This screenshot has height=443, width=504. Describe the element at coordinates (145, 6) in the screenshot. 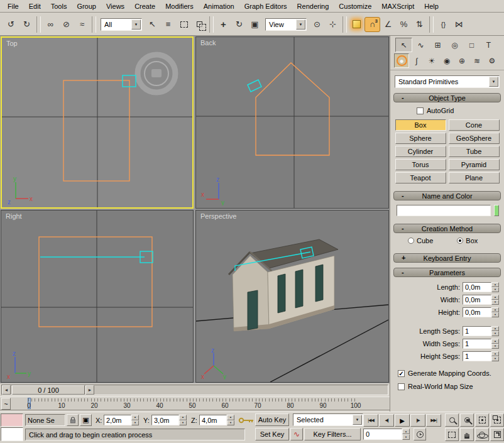

I see `menu-item-create: Create` at that location.